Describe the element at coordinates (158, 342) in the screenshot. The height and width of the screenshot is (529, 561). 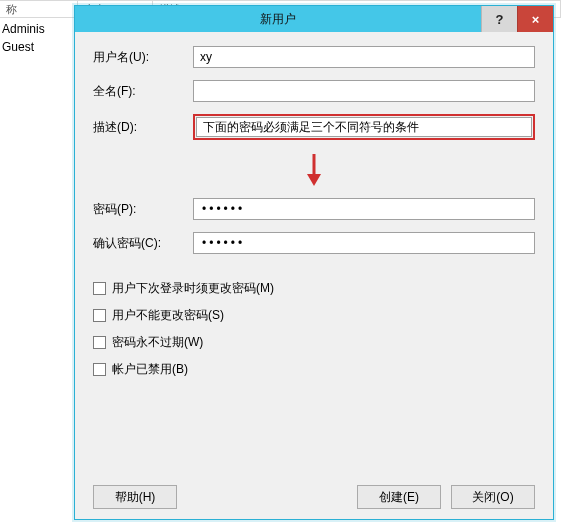
I see `checkbox-label: 密码永不过期(W)` at that location.